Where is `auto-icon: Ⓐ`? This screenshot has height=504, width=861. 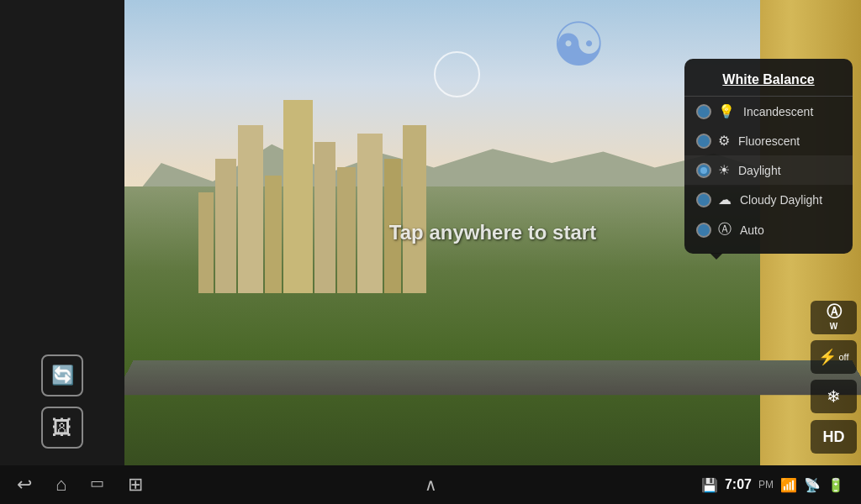
auto-icon: Ⓐ is located at coordinates (725, 230).